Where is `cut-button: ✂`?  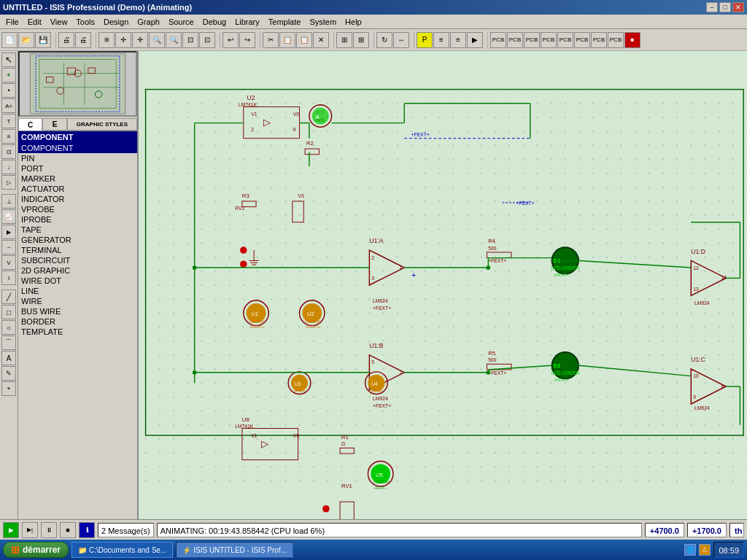 cut-button: ✂ is located at coordinates (271, 40).